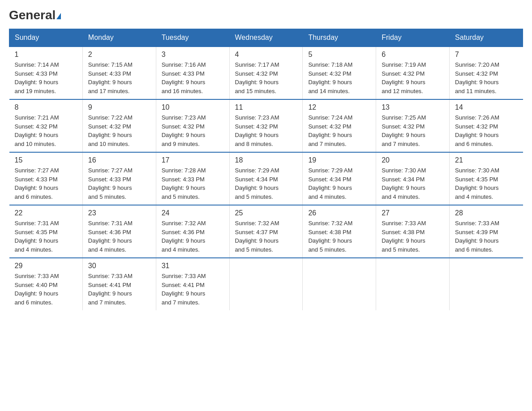 The height and width of the screenshot is (411, 532). I want to click on day-number: 16, so click(119, 160).